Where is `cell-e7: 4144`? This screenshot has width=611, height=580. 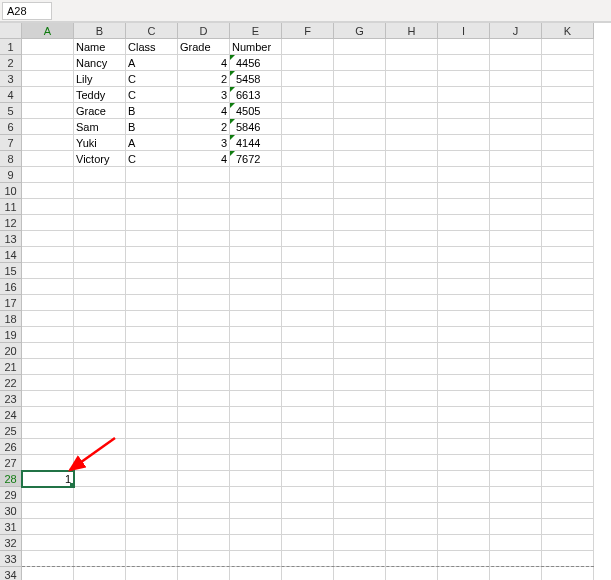
cell-e7: 4144 is located at coordinates (256, 143).